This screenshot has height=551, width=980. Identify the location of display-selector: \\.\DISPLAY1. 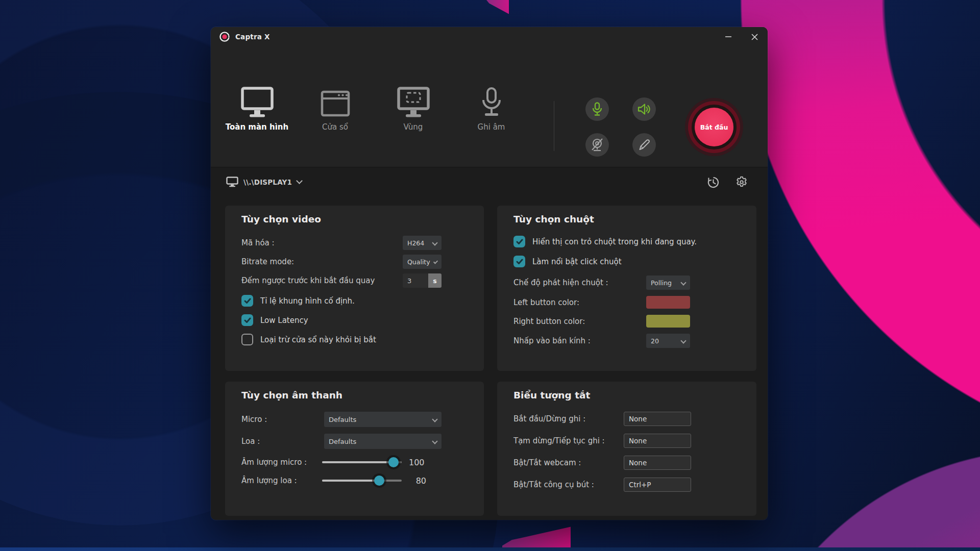
(264, 182).